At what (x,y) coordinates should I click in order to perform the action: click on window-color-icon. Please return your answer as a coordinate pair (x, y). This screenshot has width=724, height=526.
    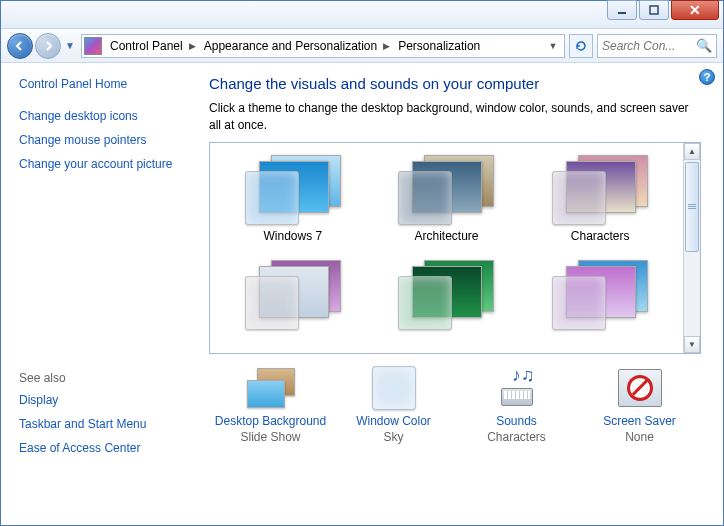
    Looking at the image, I should click on (394, 388).